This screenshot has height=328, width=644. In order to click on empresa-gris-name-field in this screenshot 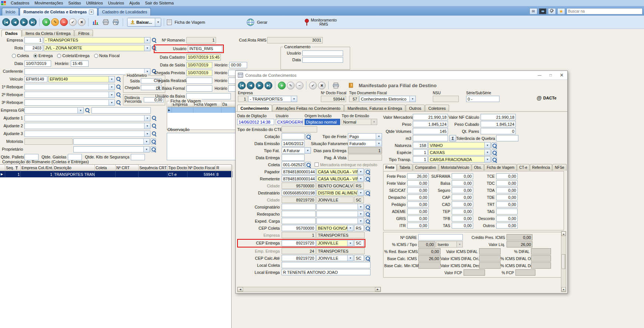, I will do `click(121, 111)`.